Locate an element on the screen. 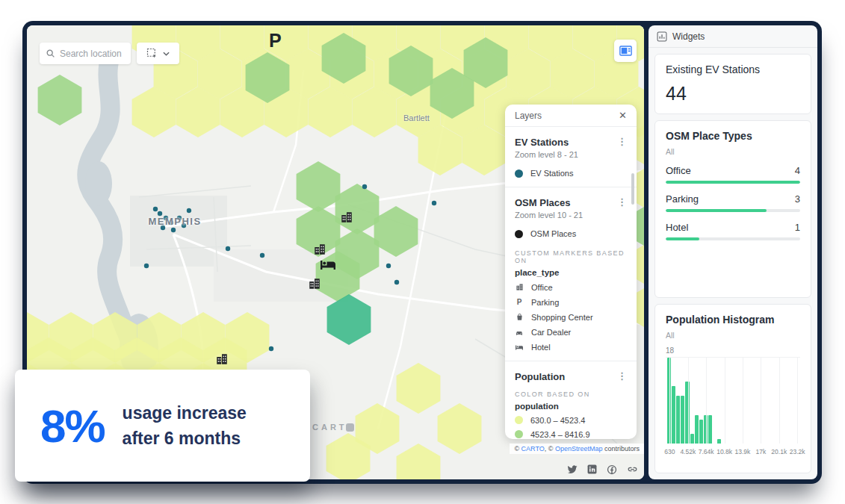 The image size is (845, 504). histogram-y-max-label: 18 is located at coordinates (733, 351).